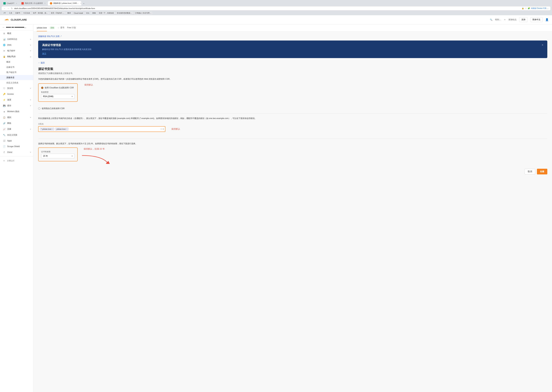 This screenshot has width=552, height=392. What do you see at coordinates (53, 109) in the screenshot?
I see `option2-label: 使用我自己的私钥和 CSR` at bounding box center [53, 109].